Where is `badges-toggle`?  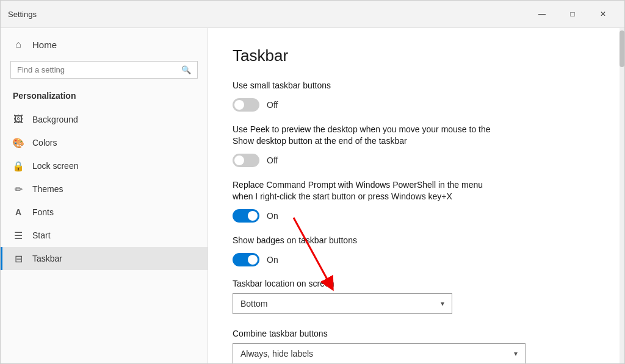 badges-toggle is located at coordinates (246, 260).